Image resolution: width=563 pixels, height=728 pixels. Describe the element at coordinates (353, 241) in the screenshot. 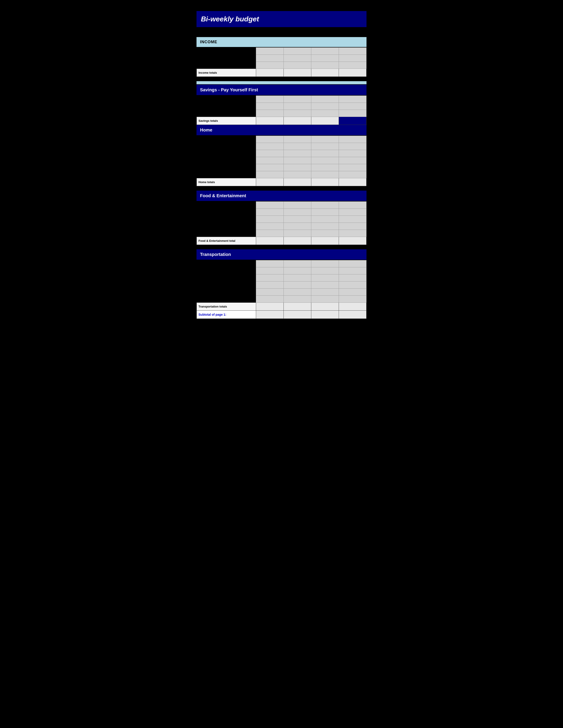

I see `food-totals-col4` at that location.